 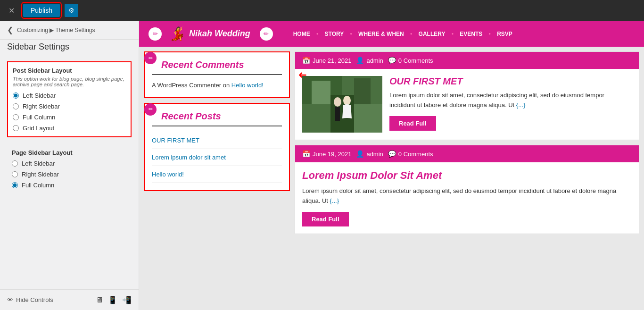 I want to click on sidebar-content: Post Sidebar Layout This option work for…, so click(x=69, y=131).